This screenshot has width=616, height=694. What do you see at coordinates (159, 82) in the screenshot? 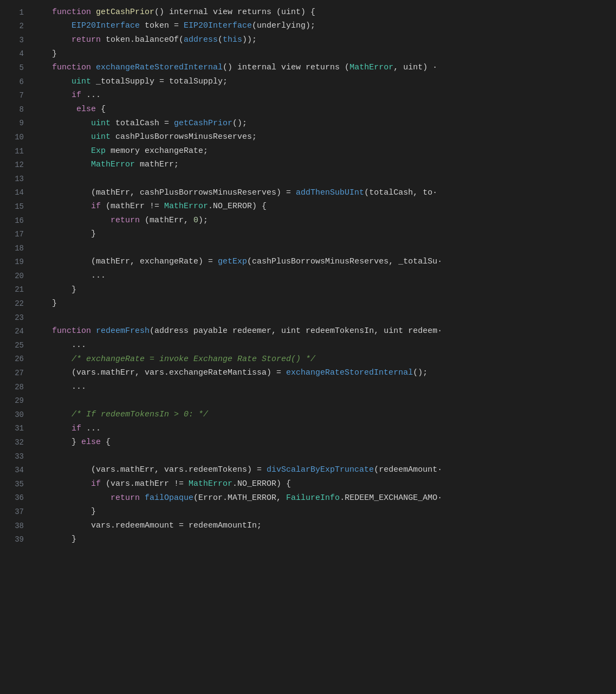
I see `token-plain: _totalSupply = totalSupply;` at bounding box center [159, 82].